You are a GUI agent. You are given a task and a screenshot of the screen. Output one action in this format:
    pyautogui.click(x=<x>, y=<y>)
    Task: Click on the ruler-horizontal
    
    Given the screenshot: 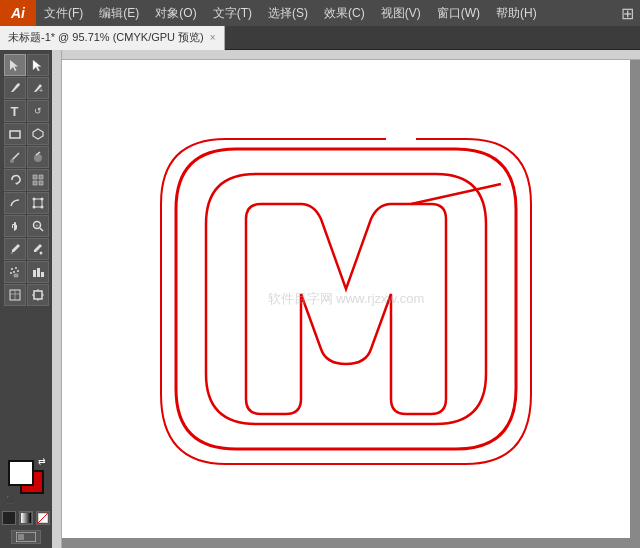 What is the action you would take?
    pyautogui.click(x=346, y=55)
    